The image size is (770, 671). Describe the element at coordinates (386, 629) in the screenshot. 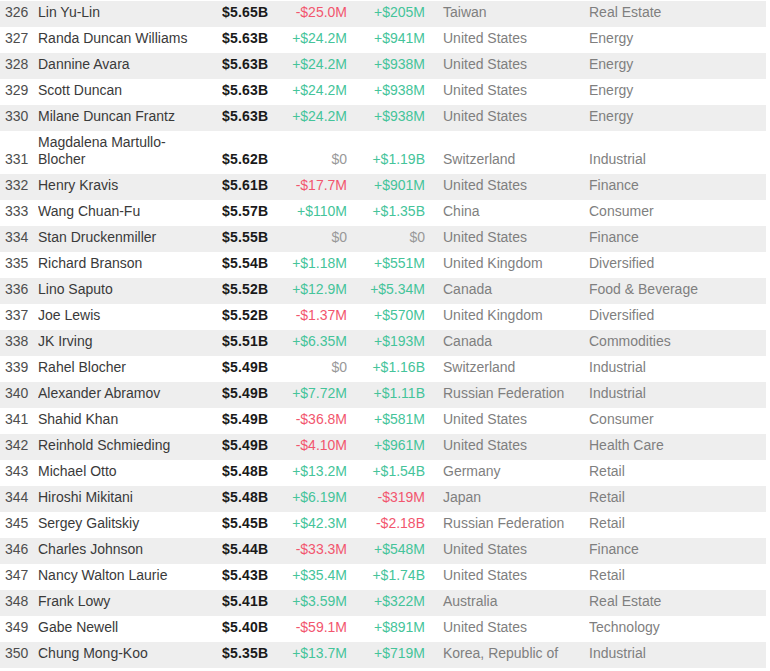

I see `ytd-change-cell: +$891M` at that location.